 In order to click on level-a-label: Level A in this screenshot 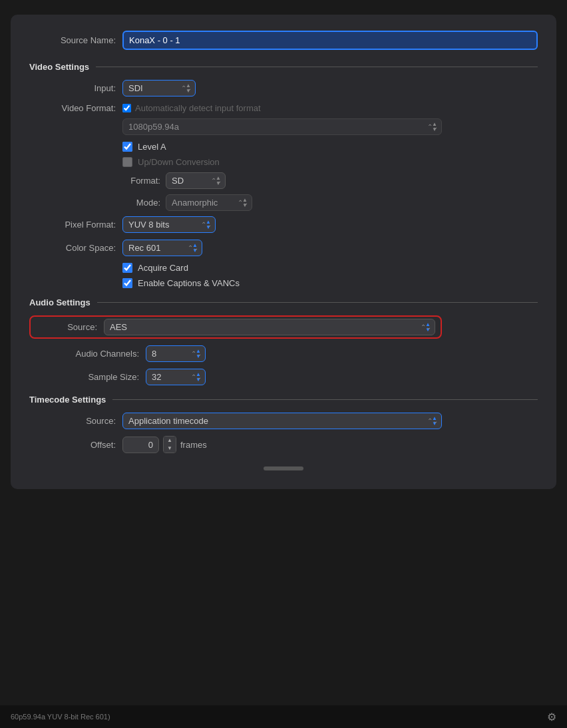, I will do `click(152, 146)`.